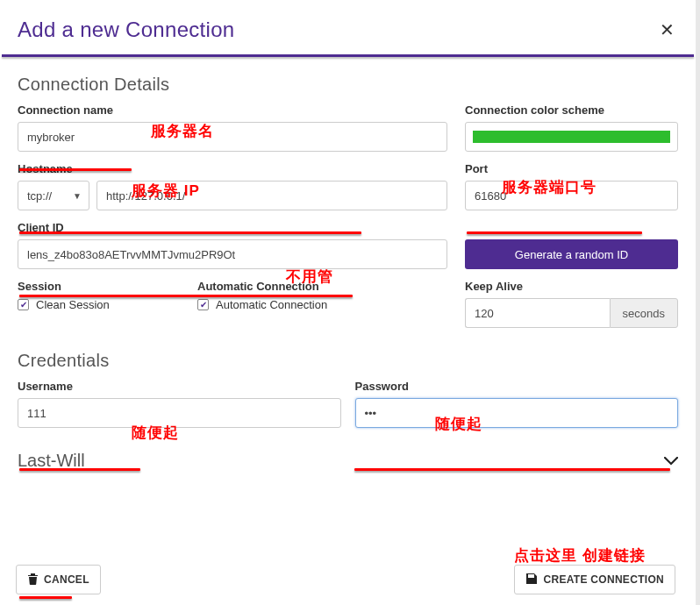  I want to click on close-icon: ✕, so click(667, 30).